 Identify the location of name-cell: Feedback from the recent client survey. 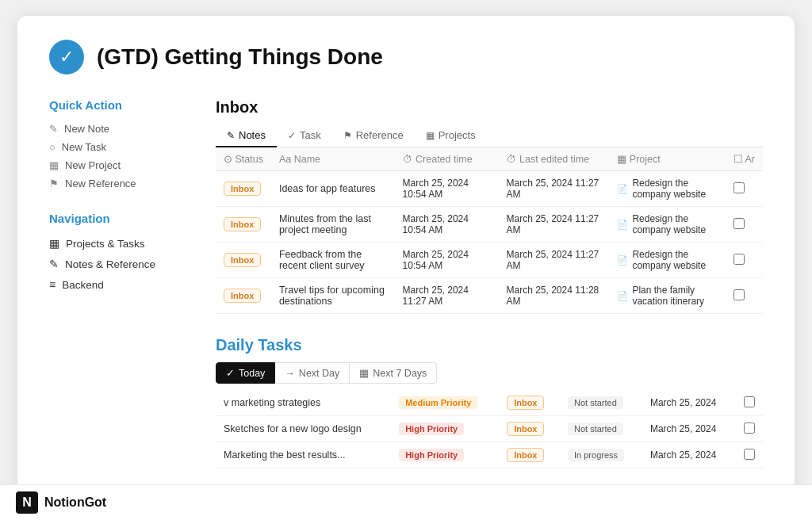
(333, 260).